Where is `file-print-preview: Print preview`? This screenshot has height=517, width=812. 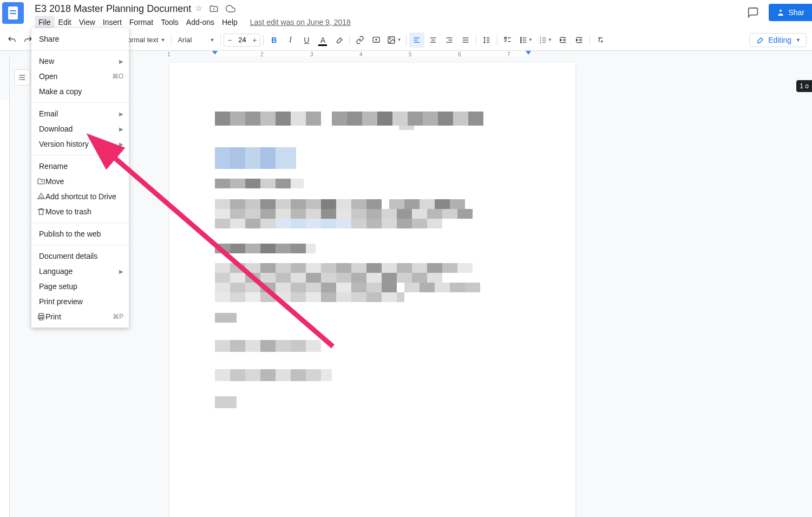 file-print-preview: Print preview is located at coordinates (80, 302).